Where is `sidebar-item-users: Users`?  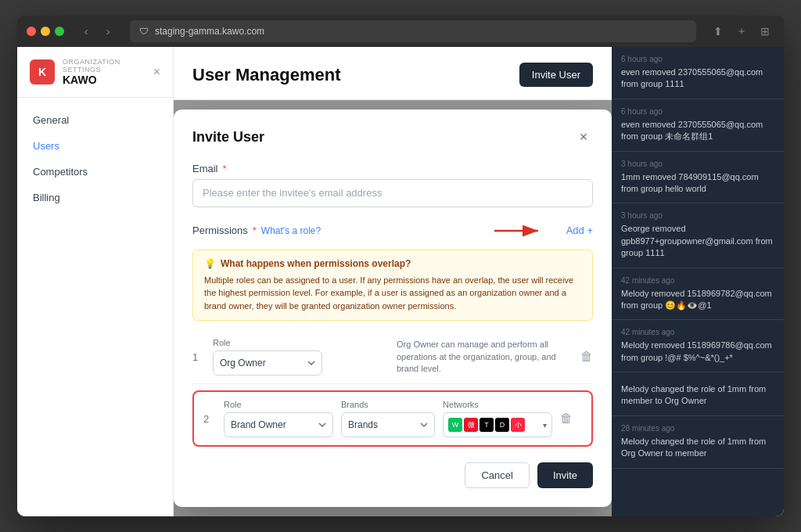
sidebar-item-users: Users is located at coordinates (95, 146).